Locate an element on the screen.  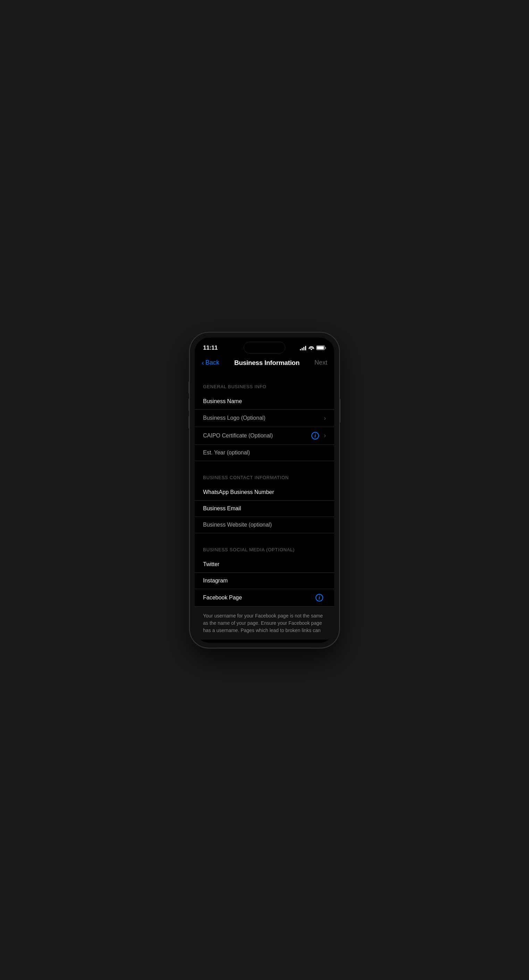
field-actions-caipo: i › is located at coordinates (319, 436).